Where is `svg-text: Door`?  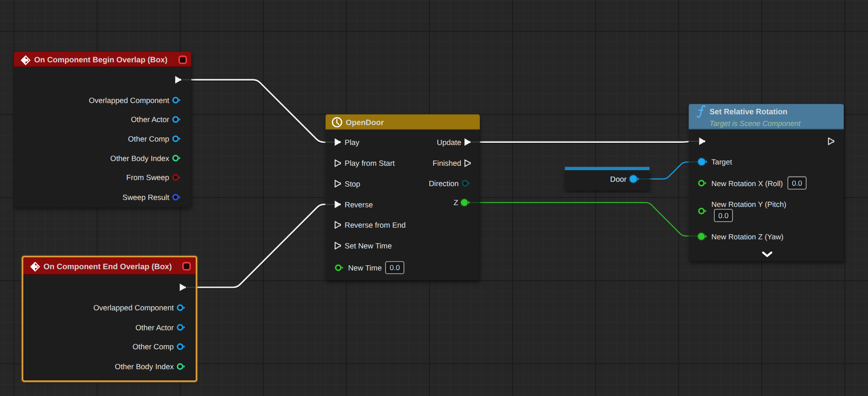
svg-text: Door is located at coordinates (618, 179).